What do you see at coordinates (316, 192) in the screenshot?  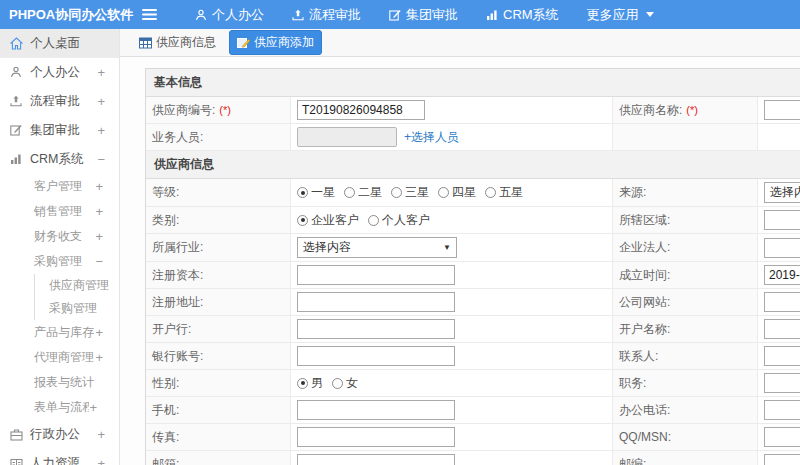 I see `level-radio-option: 一星` at bounding box center [316, 192].